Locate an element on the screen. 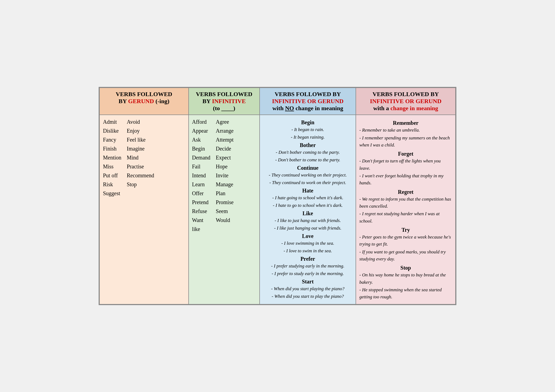  infinitive-columns: Afford Appear Ask Begin Demand Fail Inte… is located at coordinates (224, 175).